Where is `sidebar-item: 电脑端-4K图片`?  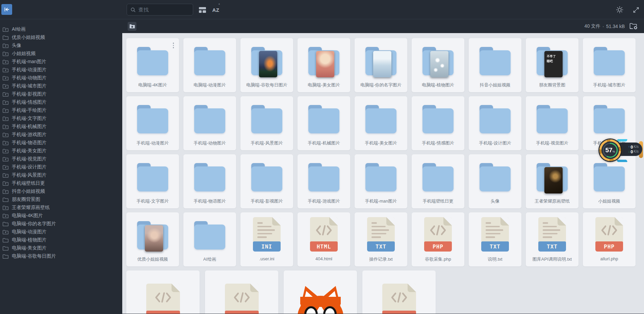 sidebar-item: 电脑端-4K图片 is located at coordinates (61, 216).